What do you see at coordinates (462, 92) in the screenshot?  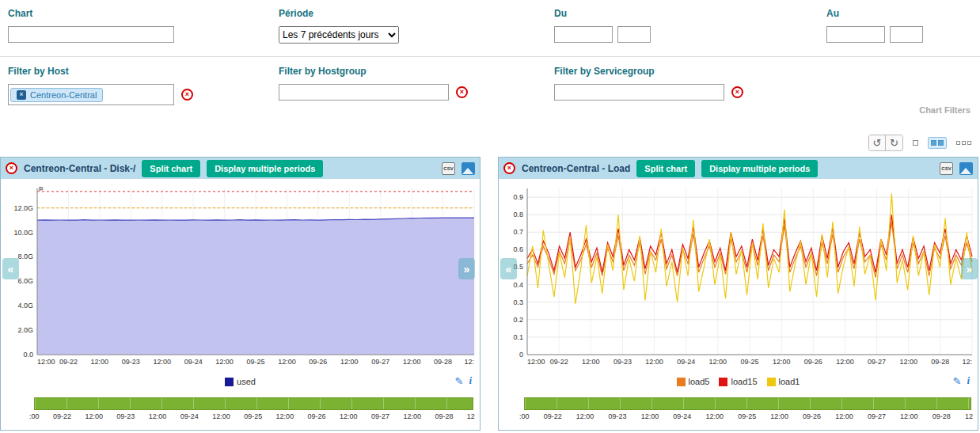 I see `clear-hostgroup-filter-icon: ×` at bounding box center [462, 92].